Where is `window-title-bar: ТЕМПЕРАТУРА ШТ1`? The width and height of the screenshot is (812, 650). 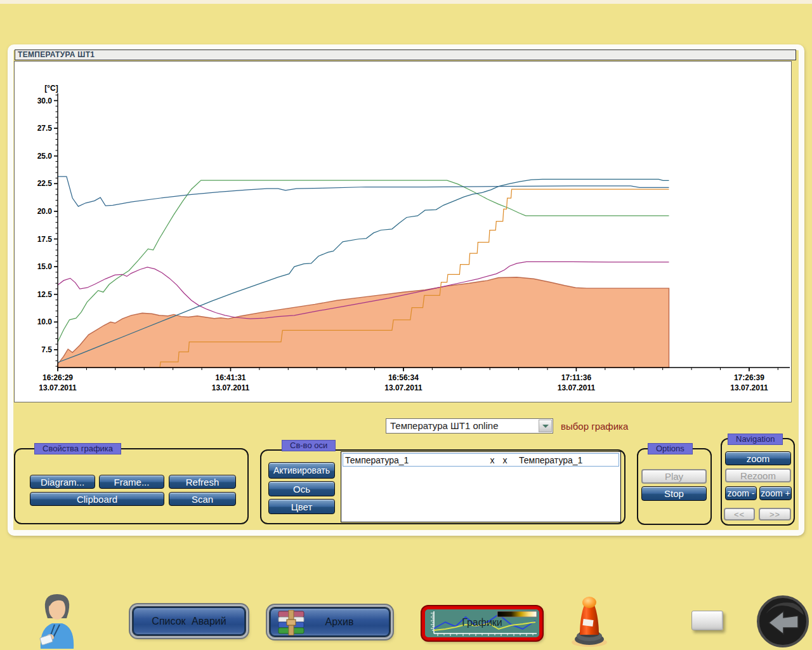 window-title-bar: ТЕМПЕРАТУРА ШТ1 is located at coordinates (405, 55).